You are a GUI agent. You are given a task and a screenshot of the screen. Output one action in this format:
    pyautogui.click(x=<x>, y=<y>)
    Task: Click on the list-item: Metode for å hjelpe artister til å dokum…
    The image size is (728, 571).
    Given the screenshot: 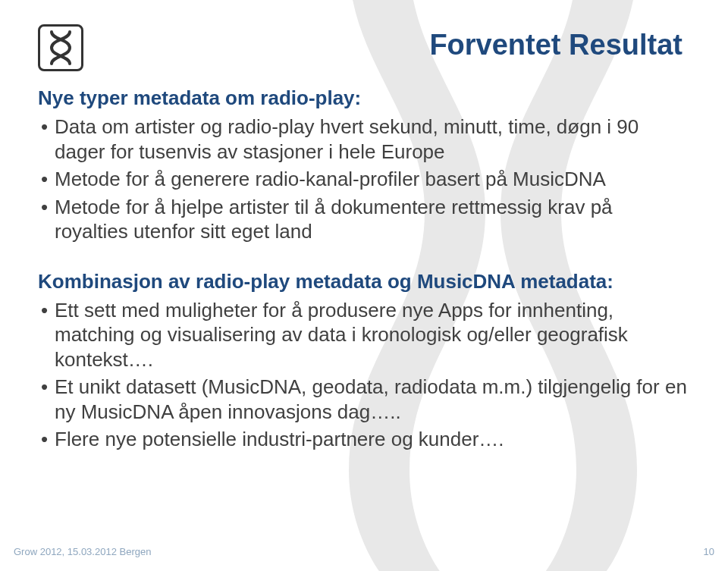 What is the action you would take?
    pyautogui.click(x=364, y=220)
    